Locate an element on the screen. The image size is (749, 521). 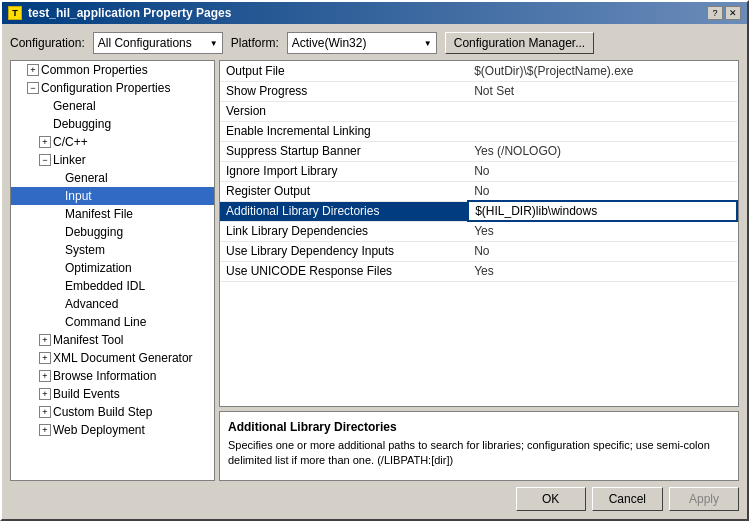
tree-item-custom-build: +Custom Build Step is located at coordinates (112, 412).